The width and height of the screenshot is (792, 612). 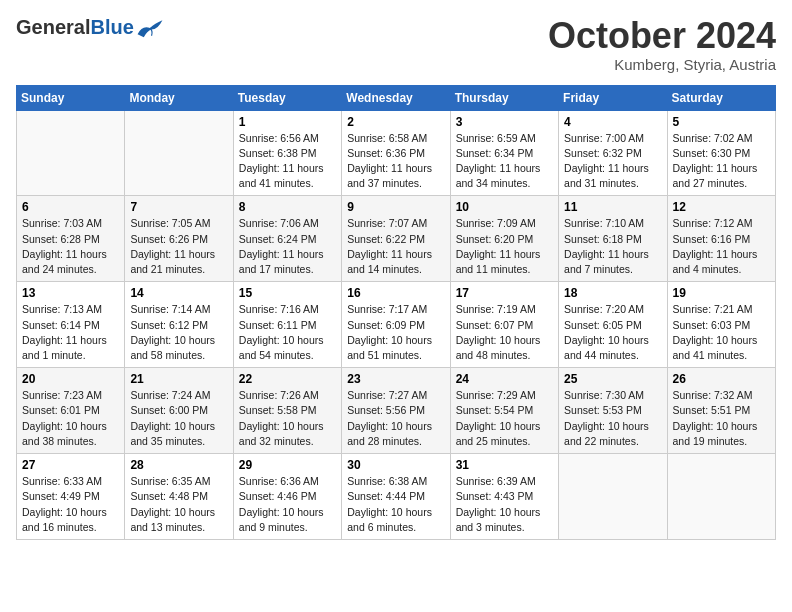 I want to click on month-title: October 2024, so click(x=662, y=36).